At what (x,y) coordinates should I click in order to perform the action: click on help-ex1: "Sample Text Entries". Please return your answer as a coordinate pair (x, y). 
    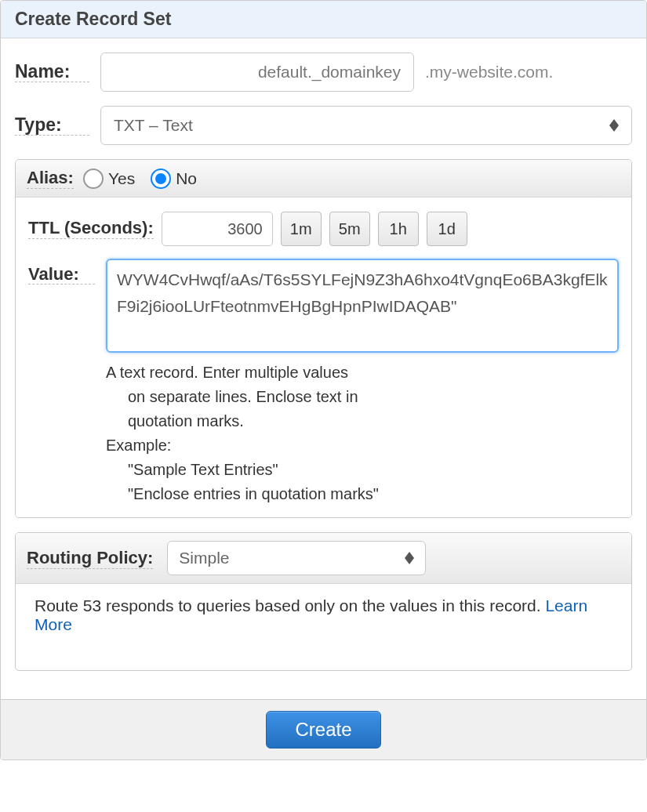
    Looking at the image, I should click on (362, 470).